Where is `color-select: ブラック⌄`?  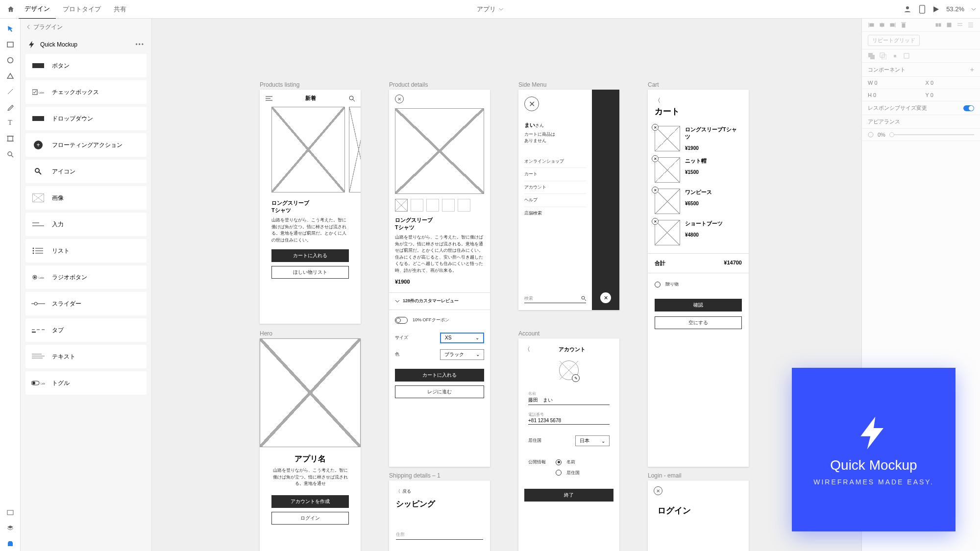 color-select: ブラック⌄ is located at coordinates (462, 355).